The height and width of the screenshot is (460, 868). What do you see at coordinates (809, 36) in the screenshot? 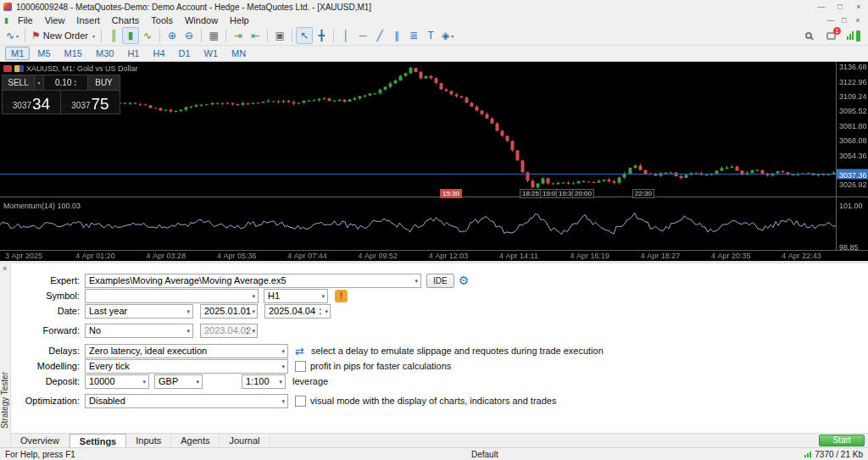
I see `search-icon` at bounding box center [809, 36].